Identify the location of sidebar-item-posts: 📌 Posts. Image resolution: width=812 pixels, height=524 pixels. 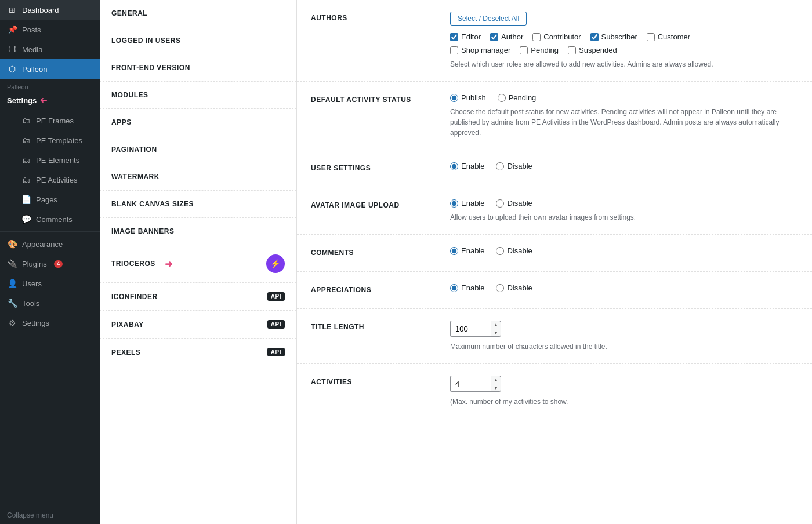
(50, 30).